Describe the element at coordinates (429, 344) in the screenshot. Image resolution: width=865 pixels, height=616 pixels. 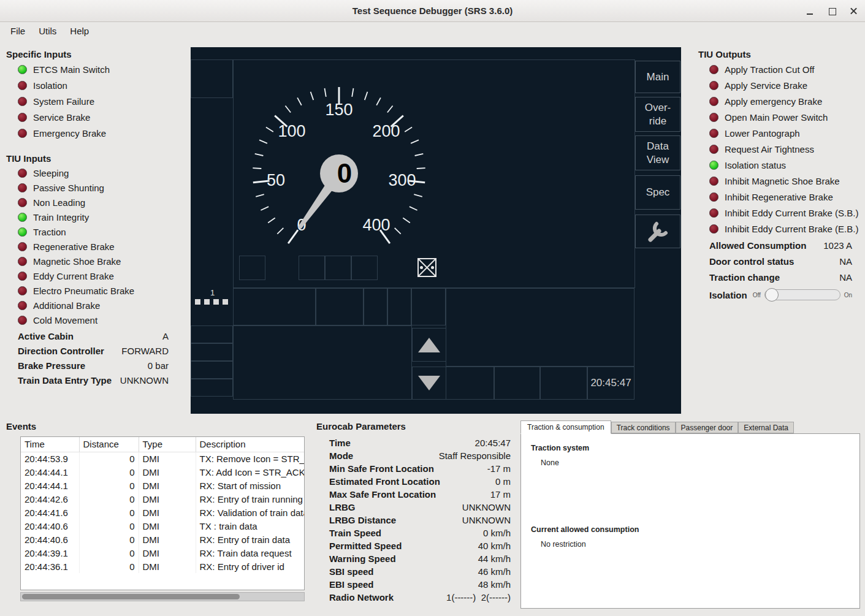
I see `scroll-up-button` at that location.